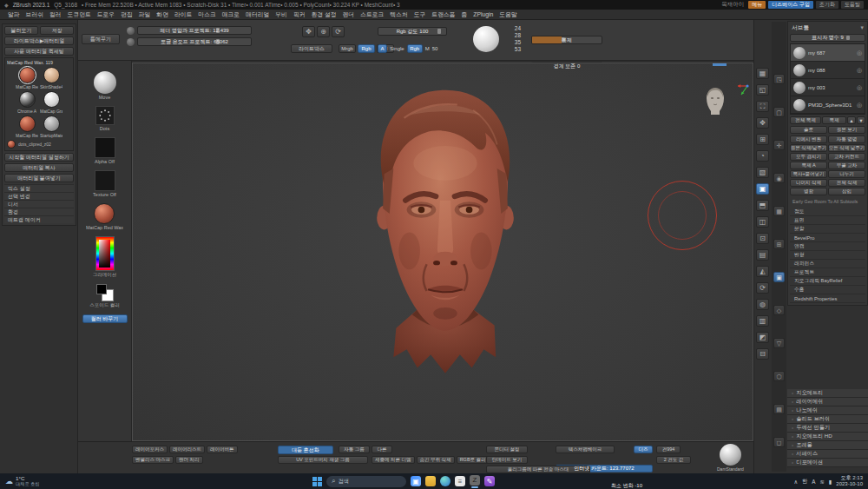 The height and width of the screenshot is (489, 868). I want to click on stroke-selector: Dots, so click(105, 118).